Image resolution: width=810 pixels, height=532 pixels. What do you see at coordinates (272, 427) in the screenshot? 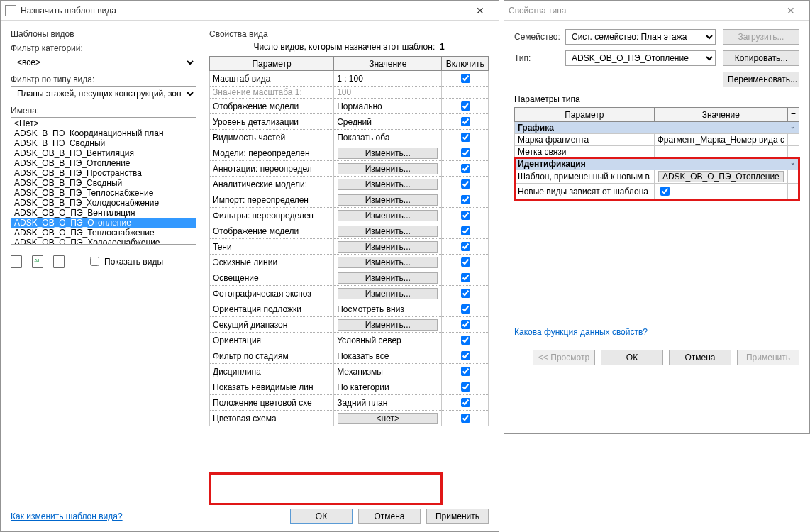
I see `param-cell: Цветовые схемы систем` at bounding box center [272, 427].